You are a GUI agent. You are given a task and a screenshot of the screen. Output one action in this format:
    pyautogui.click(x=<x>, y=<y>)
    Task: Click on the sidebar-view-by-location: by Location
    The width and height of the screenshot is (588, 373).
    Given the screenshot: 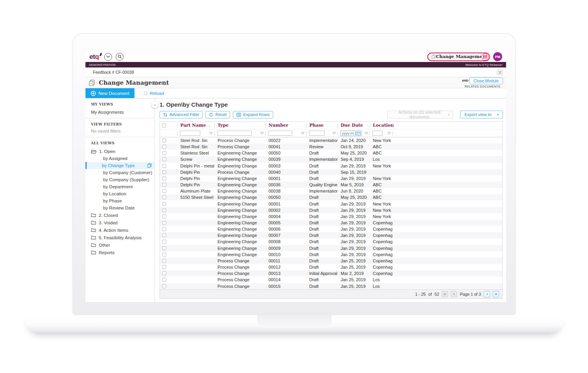 What is the action you would take?
    pyautogui.click(x=120, y=194)
    